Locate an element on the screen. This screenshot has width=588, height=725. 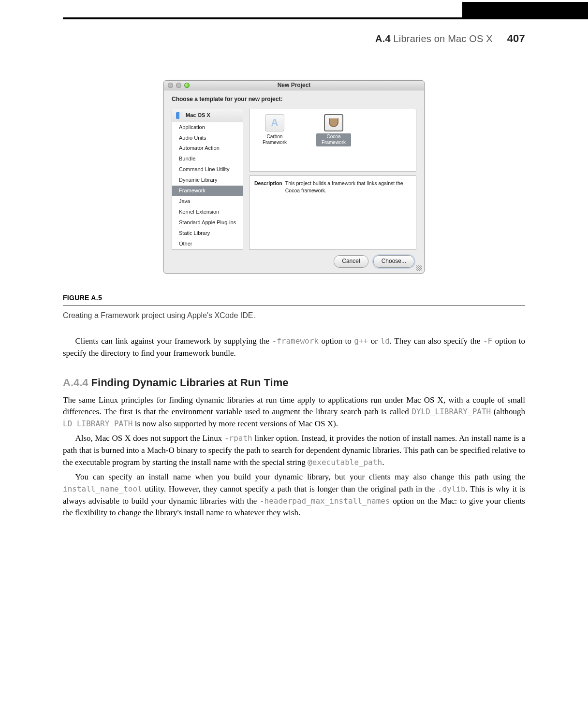
template-cocoa-framework: Cocoa Framework is located at coordinates (334, 130).